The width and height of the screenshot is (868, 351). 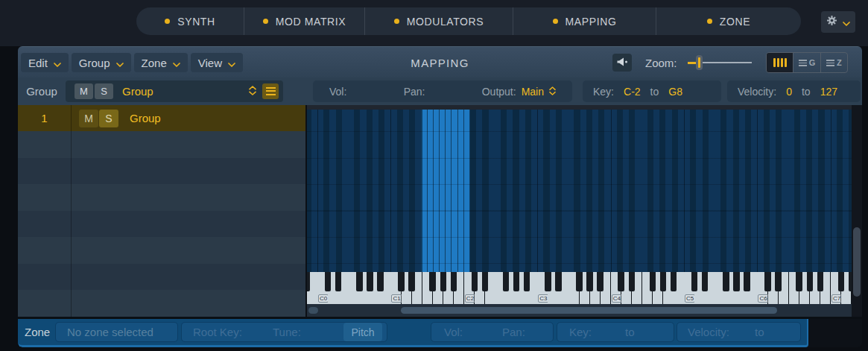 I want to click on vertical-scrollbar-thumb, so click(x=857, y=262).